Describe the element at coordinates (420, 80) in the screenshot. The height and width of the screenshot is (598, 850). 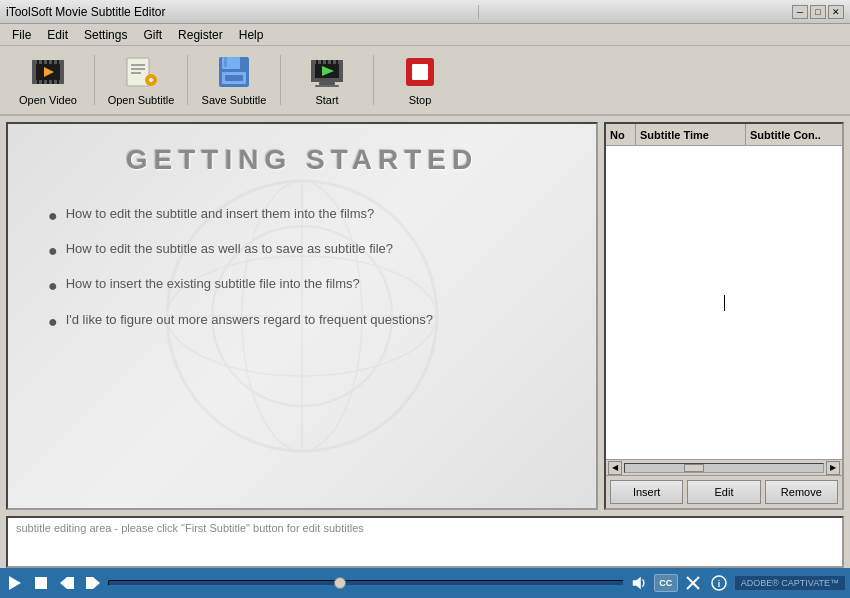
I see `stop-button: Stop` at that location.